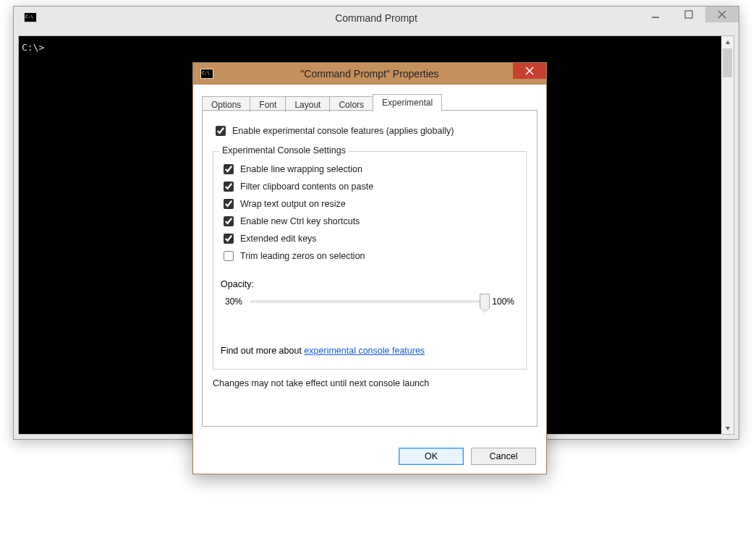  I want to click on scroll-track, so click(728, 235).